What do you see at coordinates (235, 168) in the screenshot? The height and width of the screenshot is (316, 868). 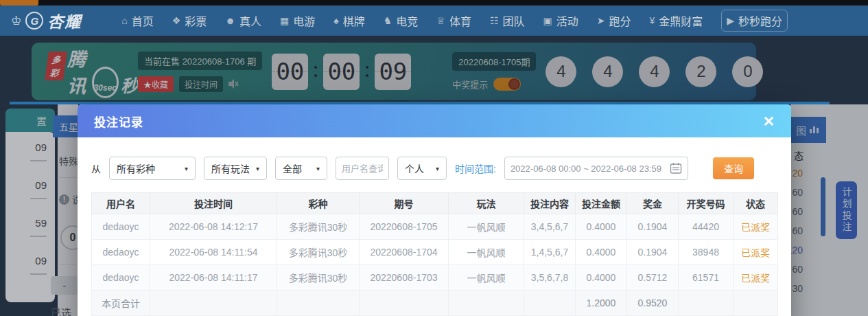 I see `play-type-select: 所有玩法▾` at bounding box center [235, 168].